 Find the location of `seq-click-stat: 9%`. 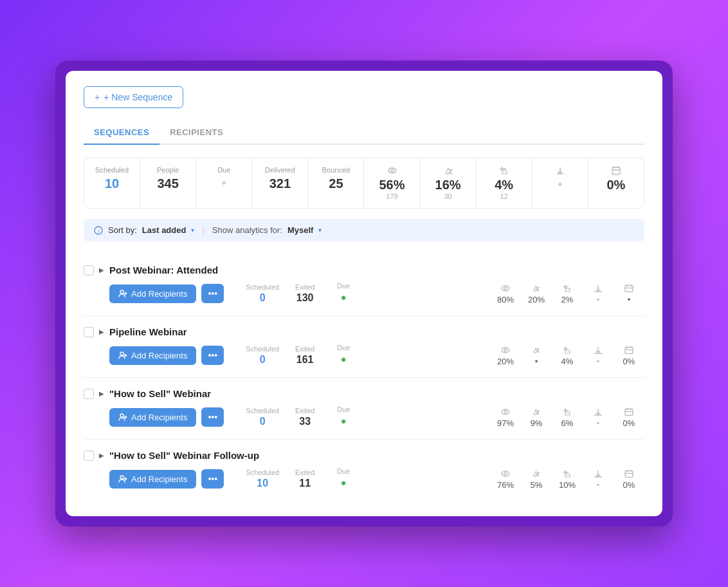

seq-click-stat: 9% is located at coordinates (536, 417).